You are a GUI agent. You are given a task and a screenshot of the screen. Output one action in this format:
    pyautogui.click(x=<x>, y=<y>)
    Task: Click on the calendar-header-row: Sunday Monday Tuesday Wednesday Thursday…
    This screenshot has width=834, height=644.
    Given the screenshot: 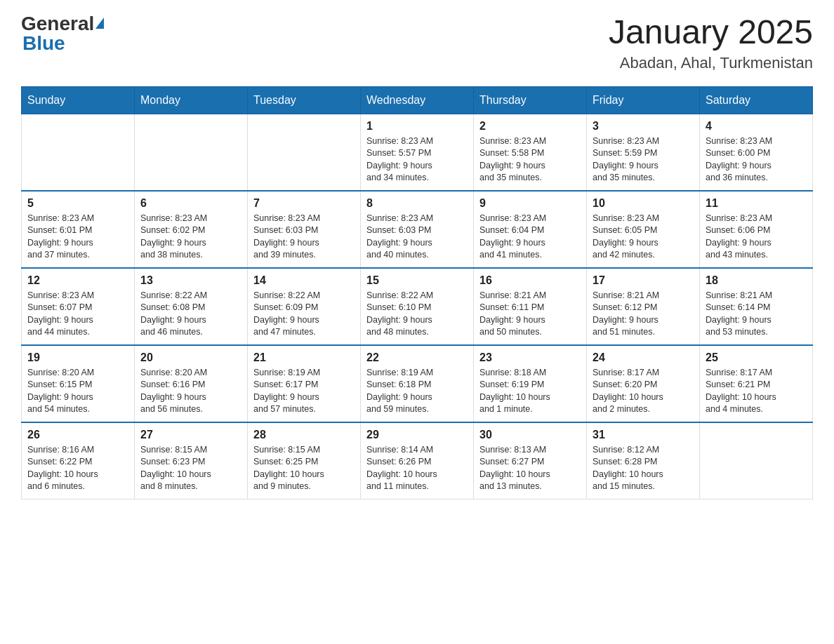 What is the action you would take?
    pyautogui.click(x=417, y=100)
    